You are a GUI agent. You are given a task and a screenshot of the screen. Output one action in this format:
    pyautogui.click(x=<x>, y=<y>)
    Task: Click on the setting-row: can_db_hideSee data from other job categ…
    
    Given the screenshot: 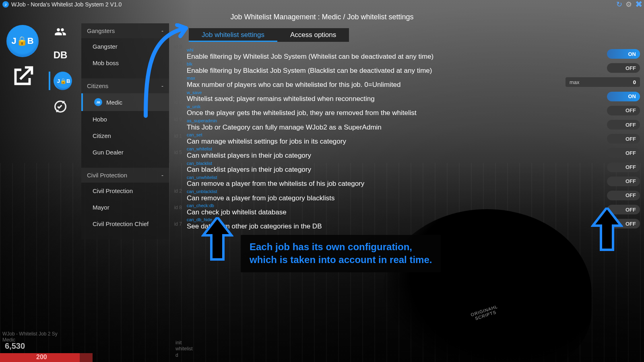 What is the action you would take?
    pyautogui.click(x=413, y=224)
    